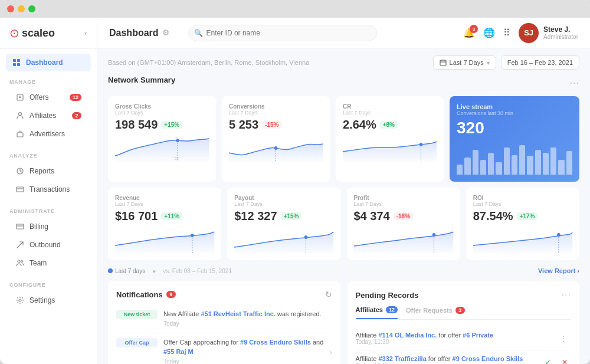 The width and height of the screenshot is (590, 364). What do you see at coordinates (283, 33) in the screenshot?
I see `search-input` at bounding box center [283, 33].